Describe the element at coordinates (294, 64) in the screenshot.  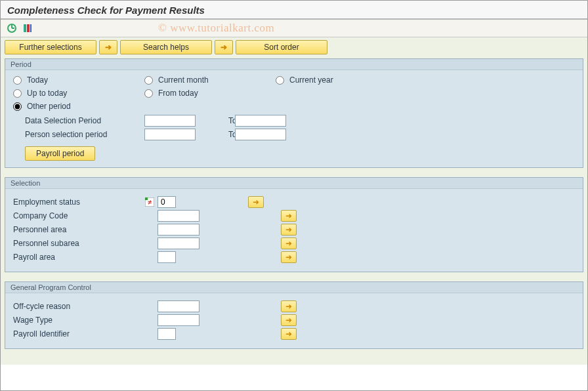
I see `period-legend: Period` at that location.